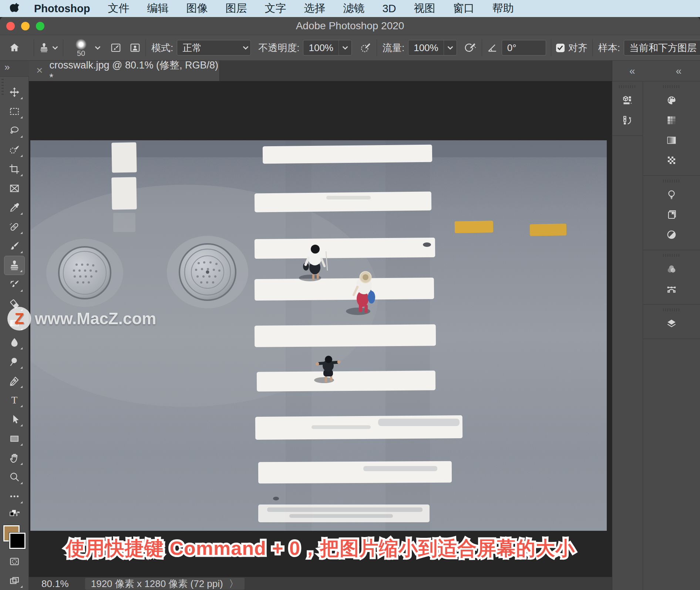 The width and height of the screenshot is (700, 590). I want to click on learn-panel-button, so click(672, 195).